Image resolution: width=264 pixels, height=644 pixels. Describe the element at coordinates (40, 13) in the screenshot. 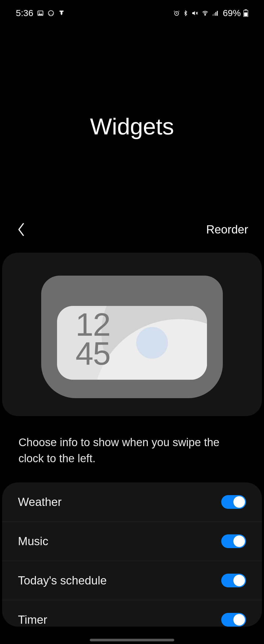

I see `status-left: 5:36` at that location.